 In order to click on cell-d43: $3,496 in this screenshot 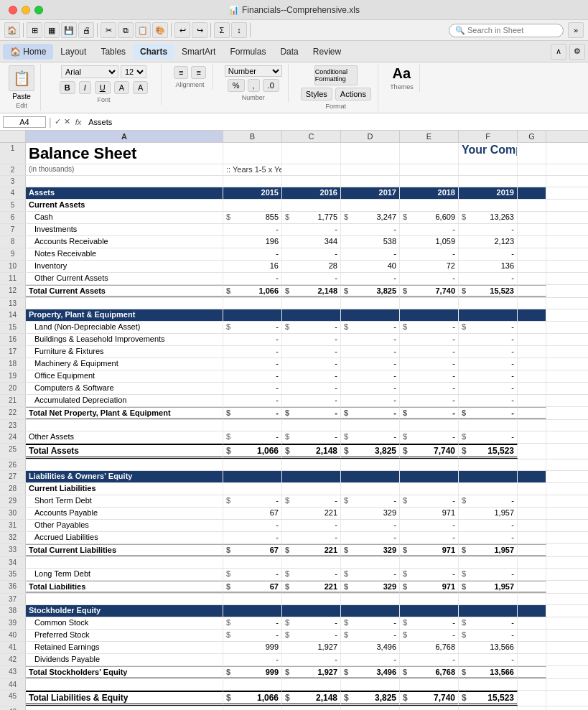, I will do `click(370, 672)`.